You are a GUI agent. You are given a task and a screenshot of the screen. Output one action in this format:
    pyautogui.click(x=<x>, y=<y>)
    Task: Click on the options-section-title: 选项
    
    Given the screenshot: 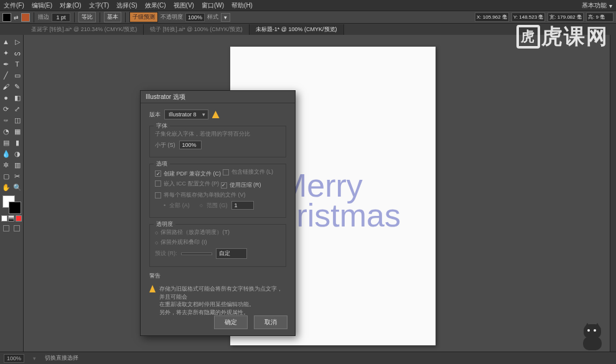 What is the action you would take?
    pyautogui.click(x=162, y=164)
    